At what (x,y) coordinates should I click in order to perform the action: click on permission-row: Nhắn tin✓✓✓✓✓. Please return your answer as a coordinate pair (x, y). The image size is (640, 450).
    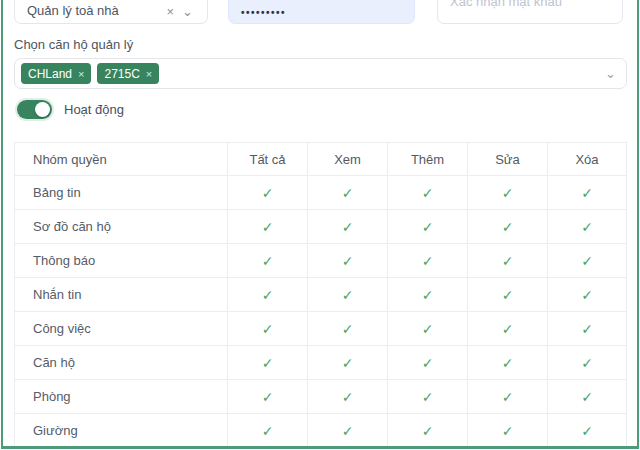
    Looking at the image, I should click on (321, 295).